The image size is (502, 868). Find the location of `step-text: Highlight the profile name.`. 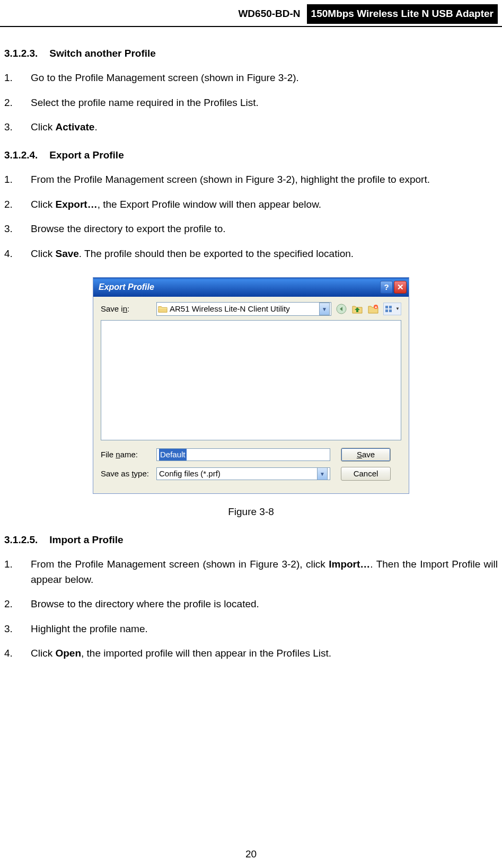

step-text: Highlight the profile name. is located at coordinates (264, 630).